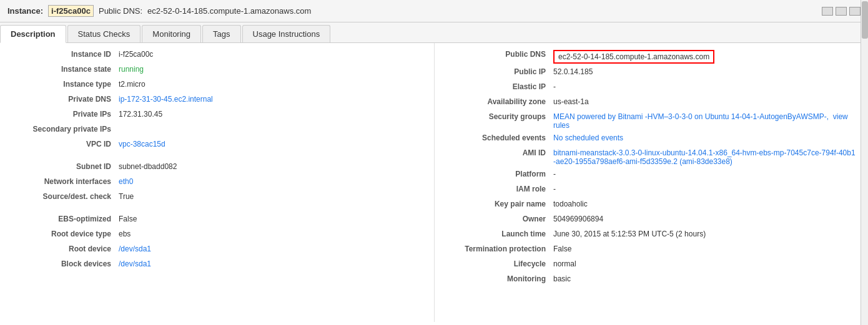 The image size is (868, 325). I want to click on row-iam-role: IAM role -, so click(651, 190).